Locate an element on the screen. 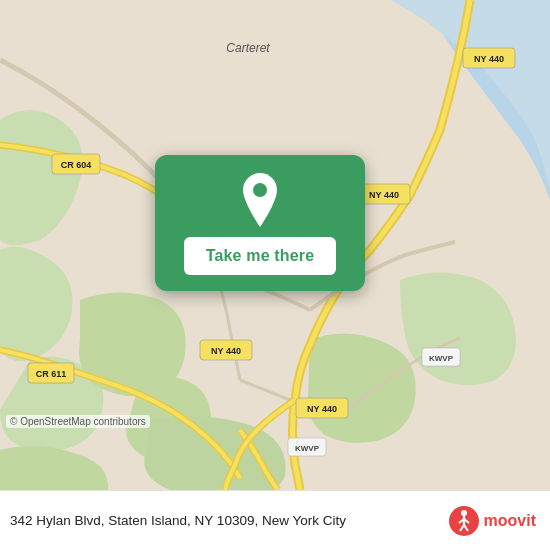 The image size is (550, 550). svg-text: Carteret is located at coordinates (248, 48).